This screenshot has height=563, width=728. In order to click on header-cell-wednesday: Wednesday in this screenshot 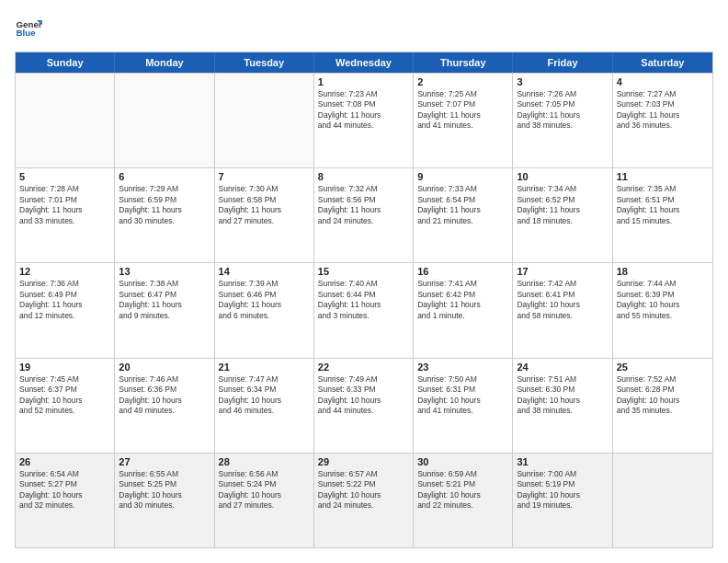, I will do `click(364, 63)`.